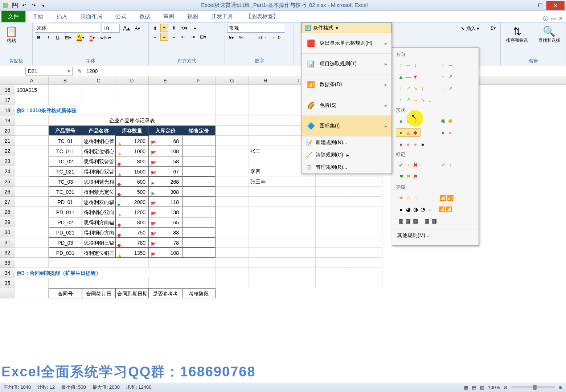  I want to click on iconset-5boxes: ▦▦▦, so click(408, 221).